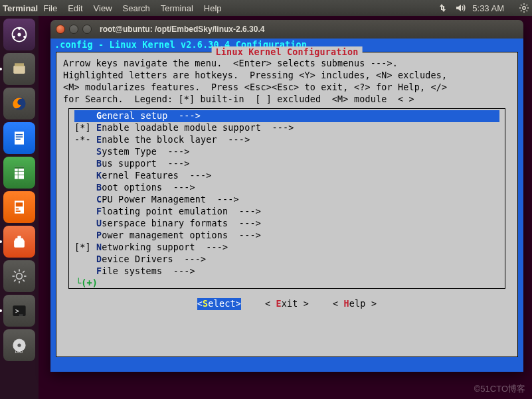 The image size is (532, 399). I want to click on menuconfig-item: CPU Power Management --->, so click(287, 200).